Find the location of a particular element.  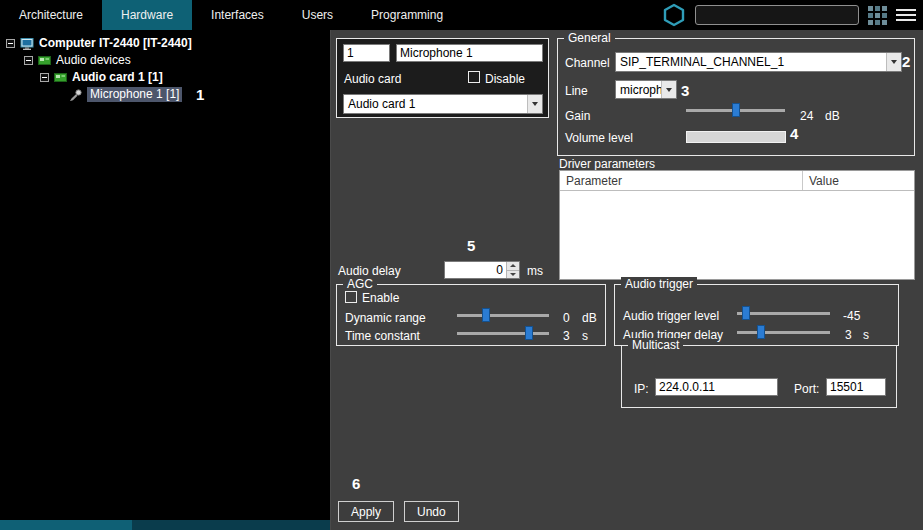

top-menubar: Architecture Hardware Interfaces Users P… is located at coordinates (462, 15).